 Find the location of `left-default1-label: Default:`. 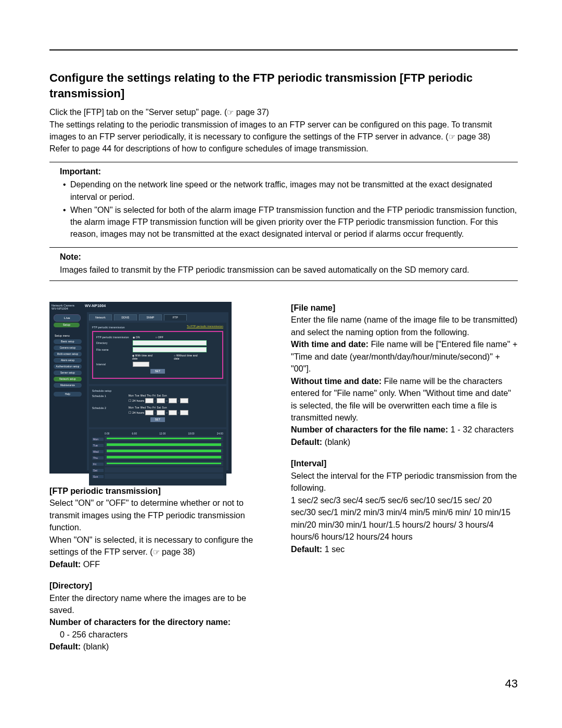

left-default1-label: Default: is located at coordinates (67, 564).